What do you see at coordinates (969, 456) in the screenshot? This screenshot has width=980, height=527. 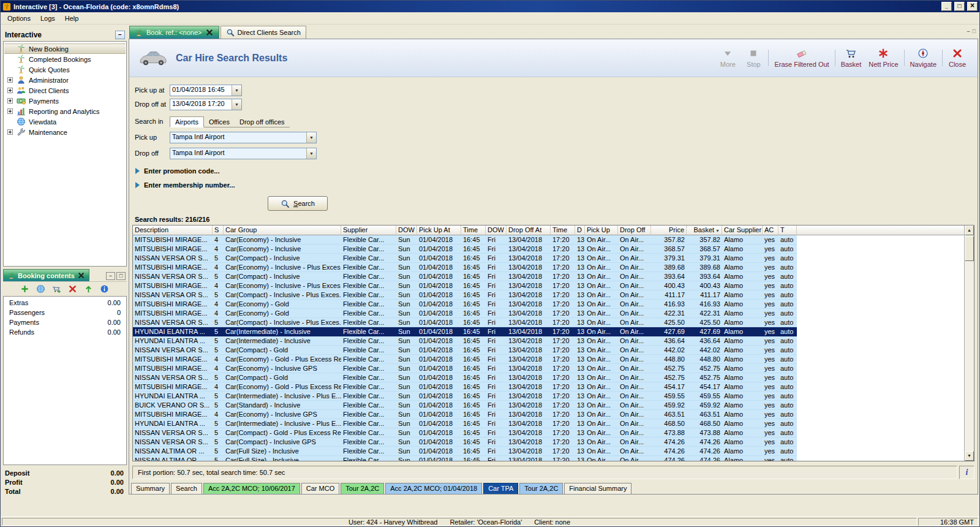 I see `scroll-down-icon` at bounding box center [969, 456].